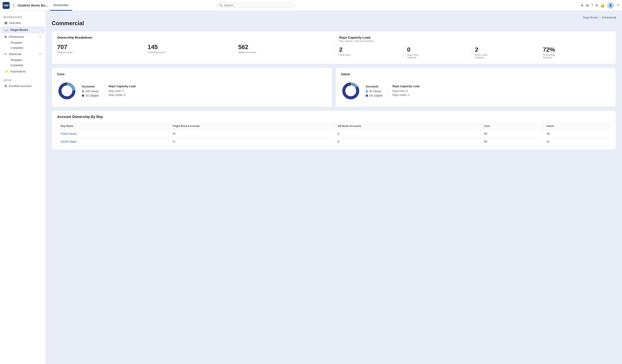 Image resolution: width=622 pixels, height=364 pixels. What do you see at coordinates (582, 5) in the screenshot?
I see `star-icon: ★` at bounding box center [582, 5].